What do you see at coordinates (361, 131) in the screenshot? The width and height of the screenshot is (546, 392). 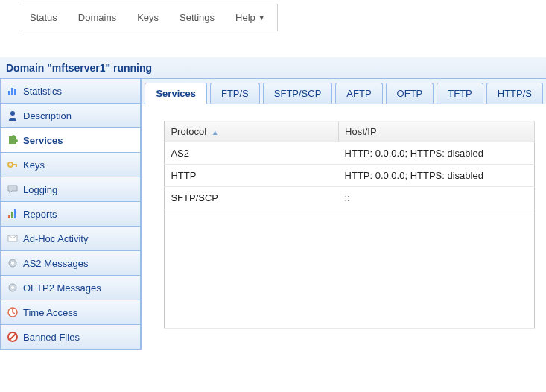 I see `col-label: Host/IP` at bounding box center [361, 131].